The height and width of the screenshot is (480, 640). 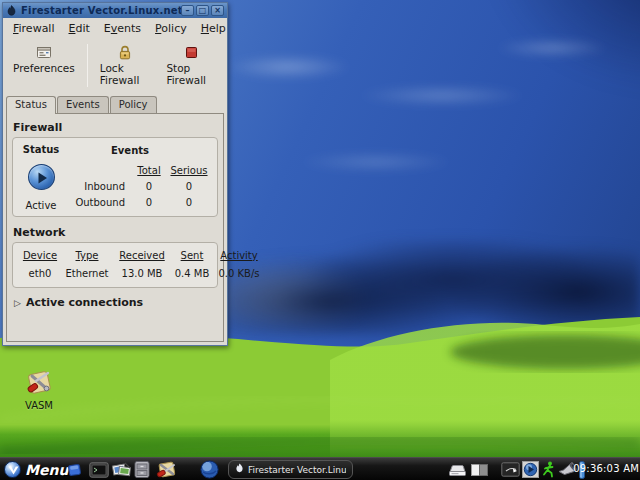 What do you see at coordinates (189, 202) in the screenshot?
I see `outbound-serious-value: 0` at bounding box center [189, 202].